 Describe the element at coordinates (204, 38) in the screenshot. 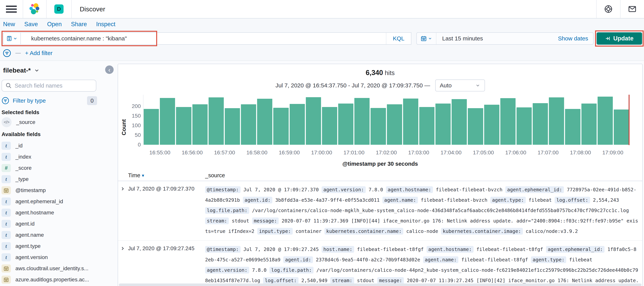

I see `query-text: kubernetes.container.name : "kibana"` at that location.